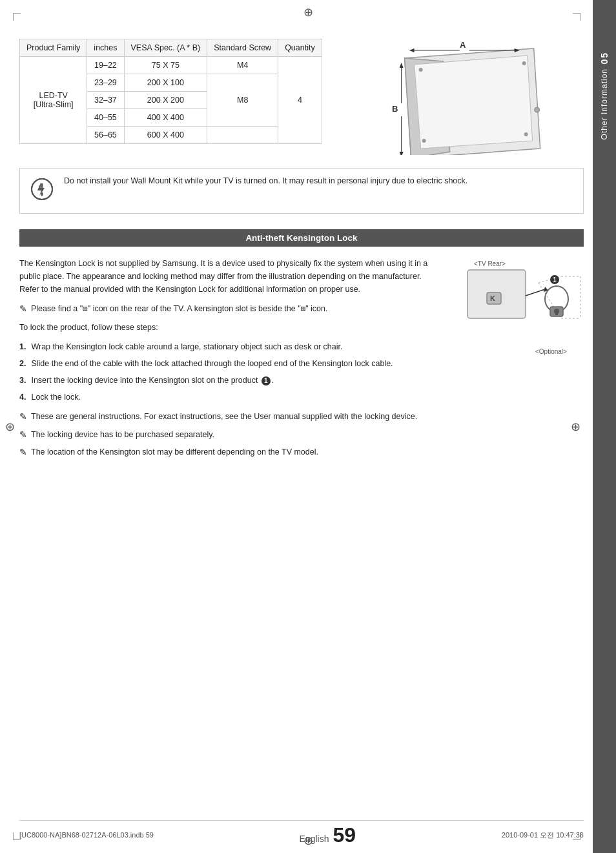 The width and height of the screenshot is (616, 853). I want to click on step-num-2: 2., so click(23, 364).